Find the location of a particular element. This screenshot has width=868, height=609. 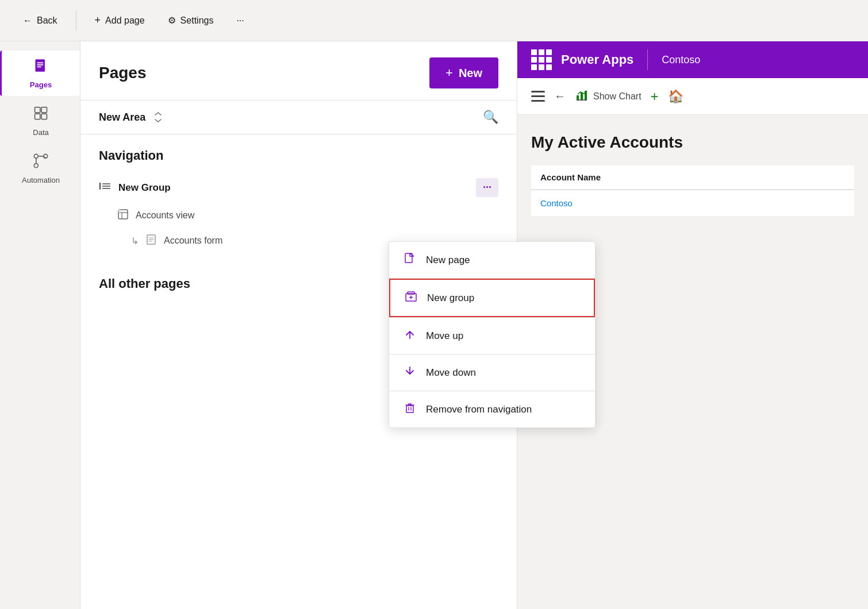

back-arrow-icon: ← is located at coordinates (28, 21).